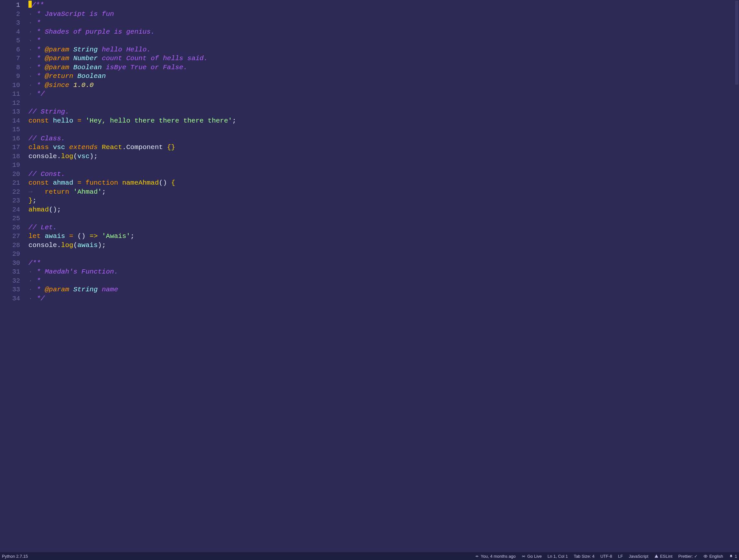 This screenshot has width=739, height=560. What do you see at coordinates (384, 139) in the screenshot?
I see `code-line: // Class.` at bounding box center [384, 139].